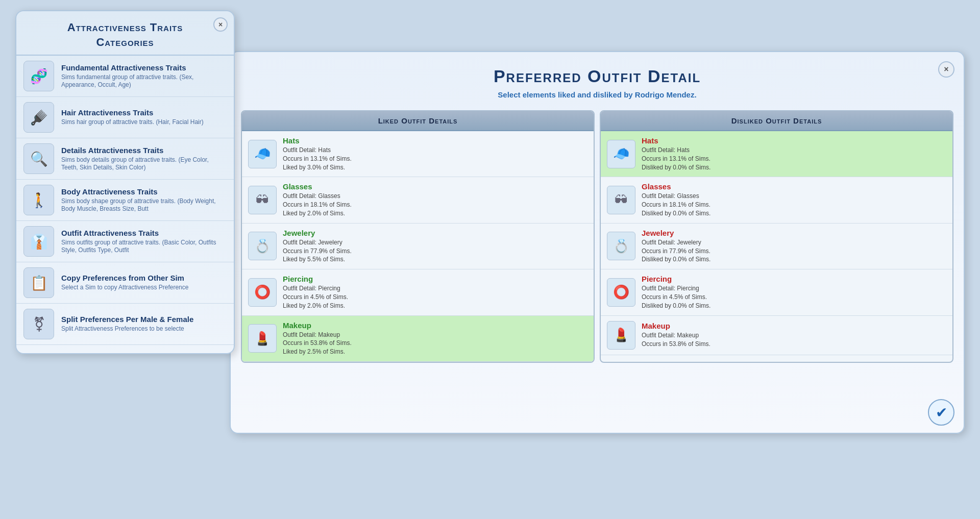 This screenshot has width=980, height=519. What do you see at coordinates (125, 159) in the screenshot?
I see `category-item-details: 🔍 Details Attractiveness Traits Sims bod…` at bounding box center [125, 159].